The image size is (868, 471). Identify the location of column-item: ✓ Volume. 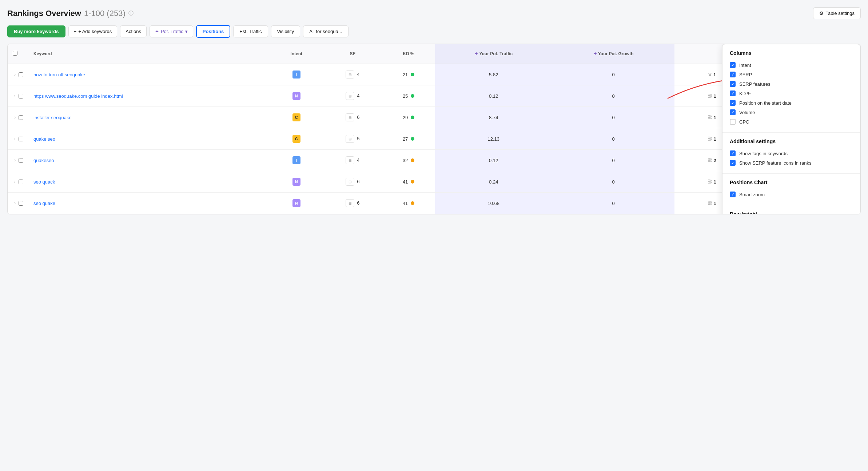
(791, 112).